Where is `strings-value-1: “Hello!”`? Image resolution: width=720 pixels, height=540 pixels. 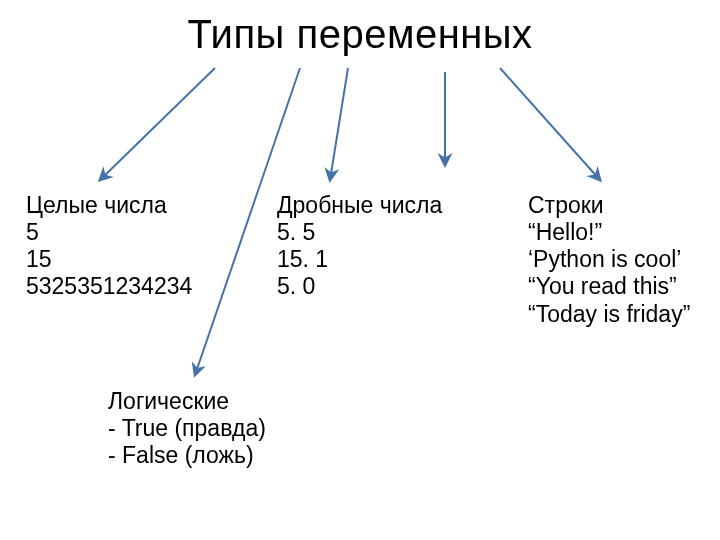
strings-value-1: “Hello!” is located at coordinates (609, 232).